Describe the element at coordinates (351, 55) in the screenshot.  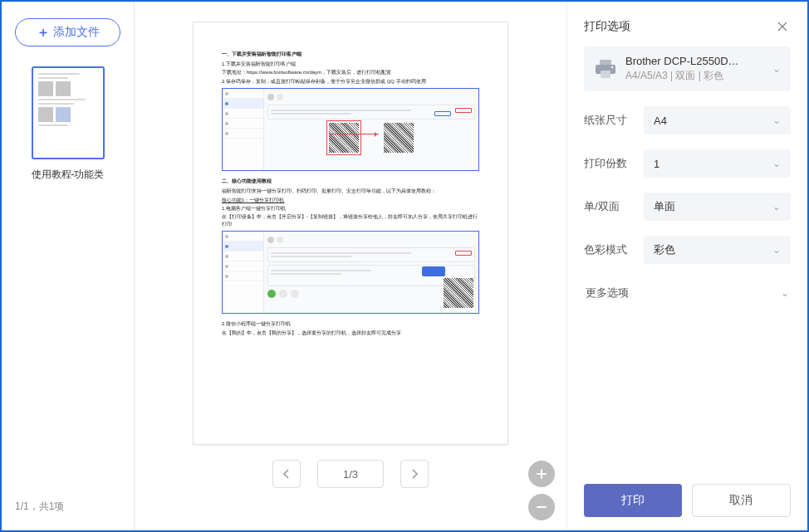
I see `doc-heading: 一、下载并安装福昕智能打印客户端` at that location.